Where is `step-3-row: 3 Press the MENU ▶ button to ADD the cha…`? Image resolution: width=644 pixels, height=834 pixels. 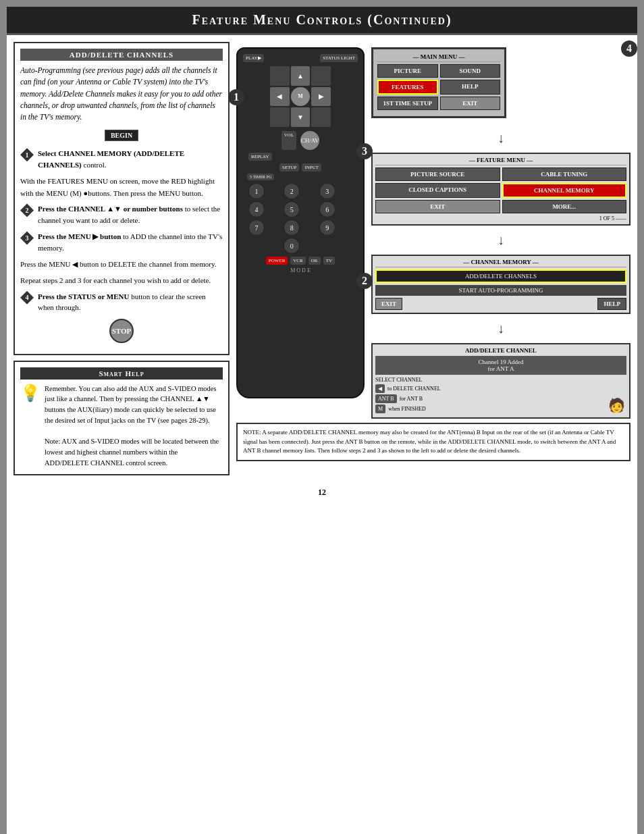
step-3-row: 3 Press the MENU ▶ button to ADD the cha… is located at coordinates (122, 242).